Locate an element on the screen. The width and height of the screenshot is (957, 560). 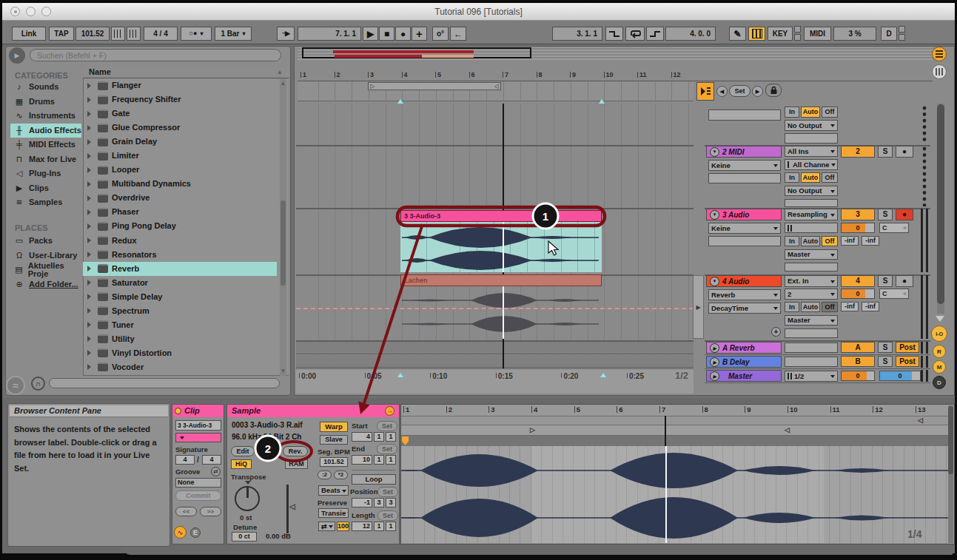
returnB-header: ▶ B Delay B S Post is located at coordinates (830, 362).